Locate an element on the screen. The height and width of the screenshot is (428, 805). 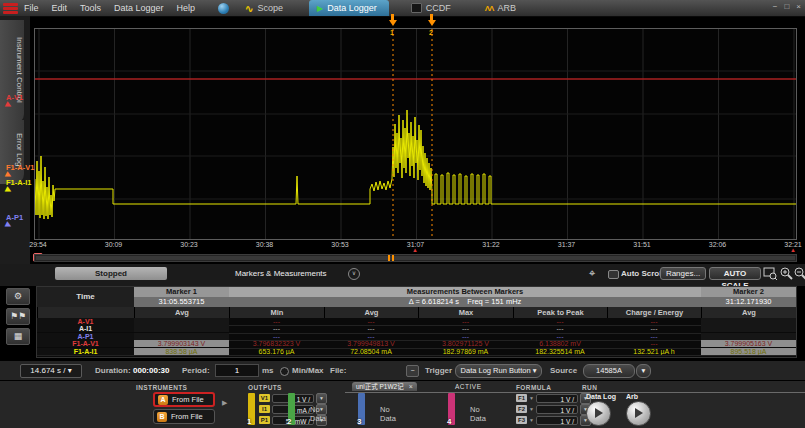
marker1-header: Marker 1 is located at coordinates (182, 292).